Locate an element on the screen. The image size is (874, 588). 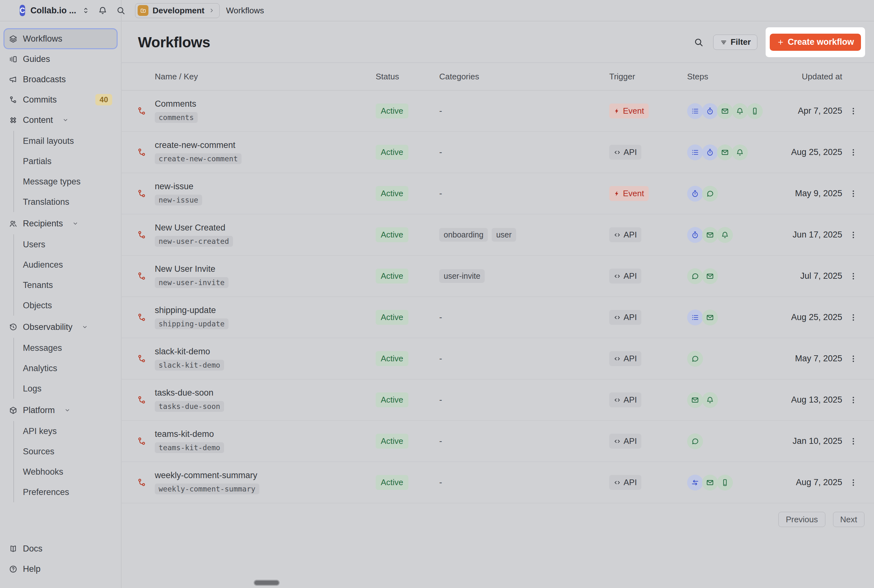
guides-icon is located at coordinates (14, 59).